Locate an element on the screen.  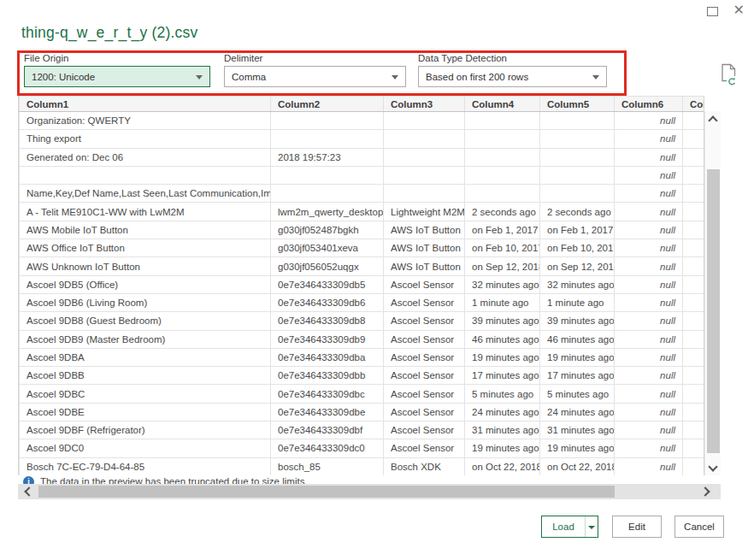
column-header: Column2 is located at coordinates (327, 104).